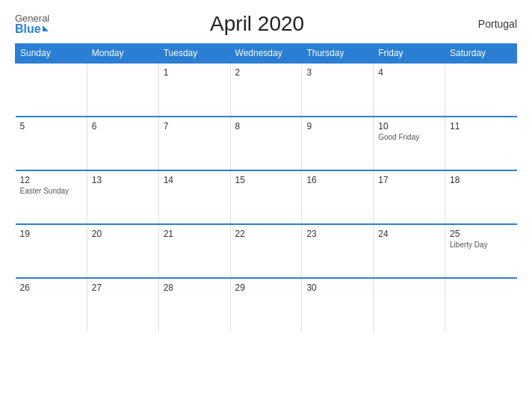 The image size is (532, 411). I want to click on calendar-cell: 9, so click(338, 143).